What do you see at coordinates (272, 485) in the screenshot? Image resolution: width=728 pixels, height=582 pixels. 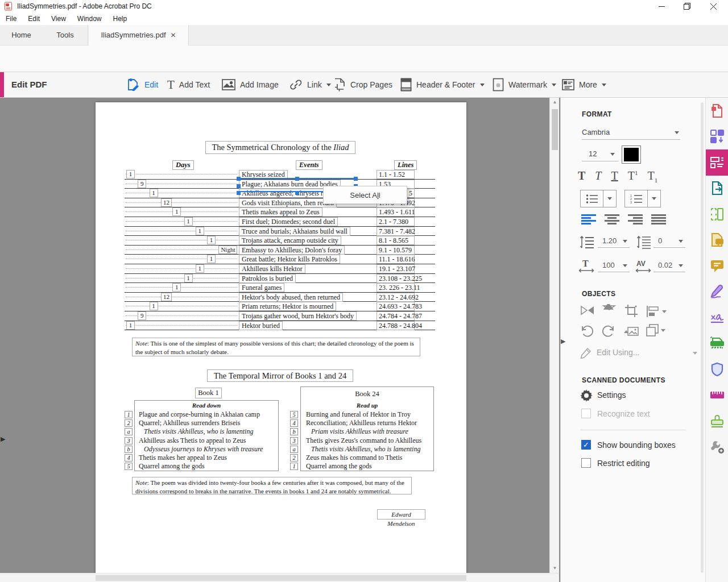 I see `note-books: Note: The poem was divided into twenty-f…` at bounding box center [272, 485].